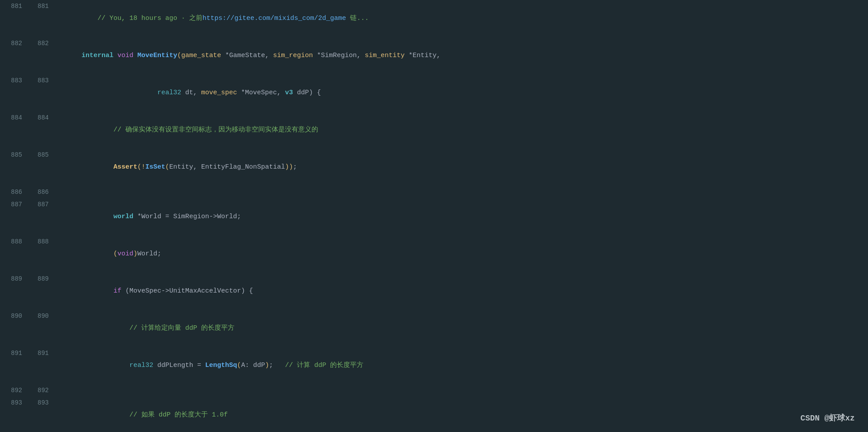  What do you see at coordinates (828, 418) in the screenshot?
I see `watermark: CSDN @虾球xz` at bounding box center [828, 418].